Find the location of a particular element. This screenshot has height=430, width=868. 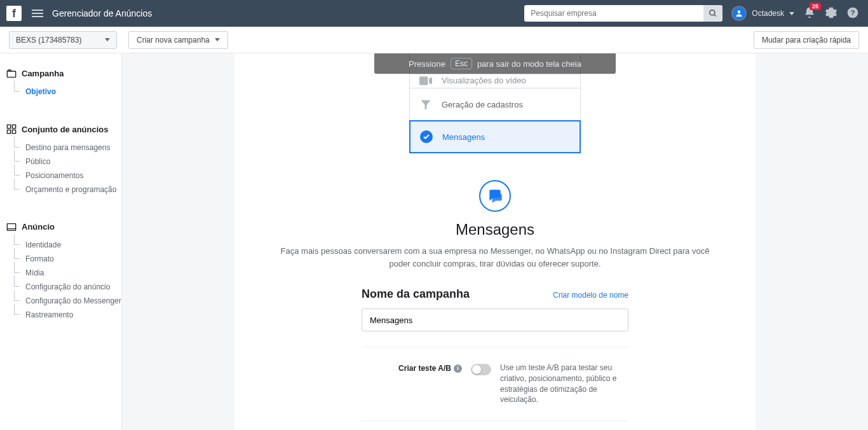

help-button: ? is located at coordinates (853, 14).